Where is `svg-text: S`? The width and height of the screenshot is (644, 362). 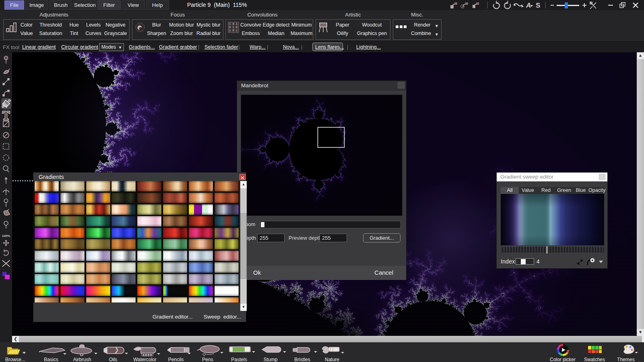 svg-text: S is located at coordinates (538, 6).